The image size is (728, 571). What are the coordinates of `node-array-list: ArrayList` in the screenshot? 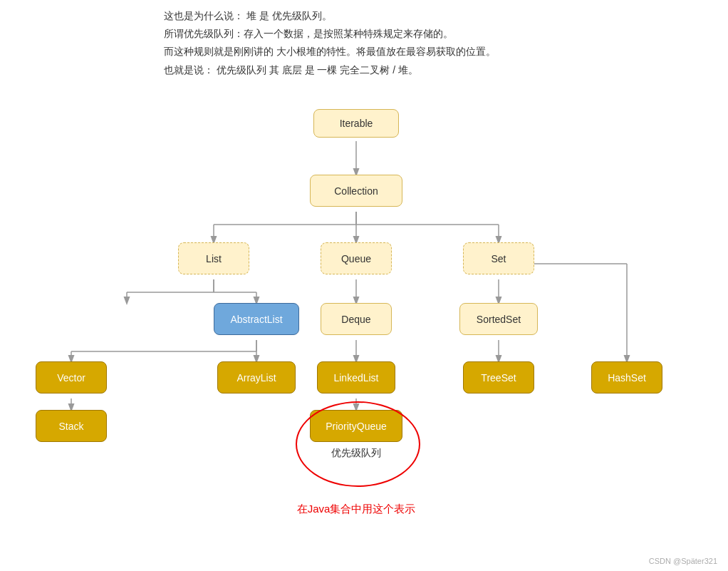 It's located at (256, 378).